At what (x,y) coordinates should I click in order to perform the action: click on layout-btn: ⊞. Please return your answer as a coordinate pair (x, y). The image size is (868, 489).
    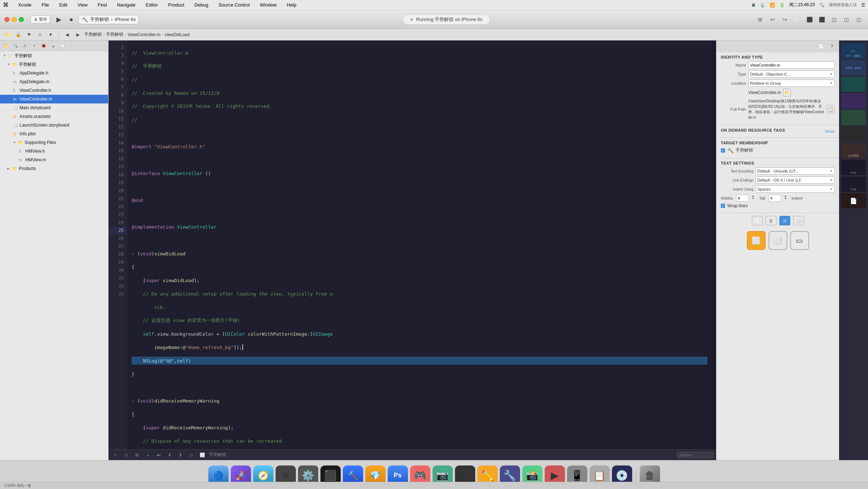
    Looking at the image, I should click on (137, 455).